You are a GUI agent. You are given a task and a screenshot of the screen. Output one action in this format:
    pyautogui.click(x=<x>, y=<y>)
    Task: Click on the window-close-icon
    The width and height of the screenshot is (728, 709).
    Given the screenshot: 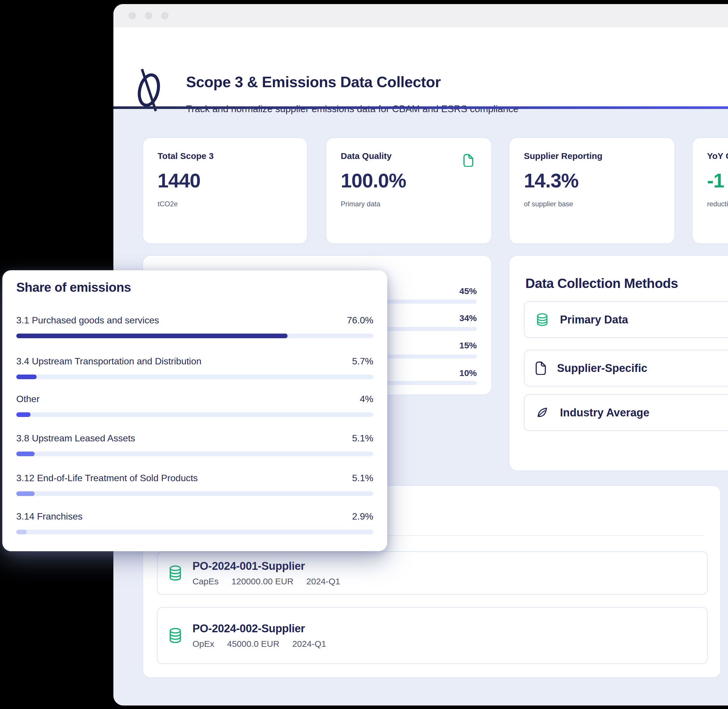 What is the action you would take?
    pyautogui.click(x=132, y=16)
    